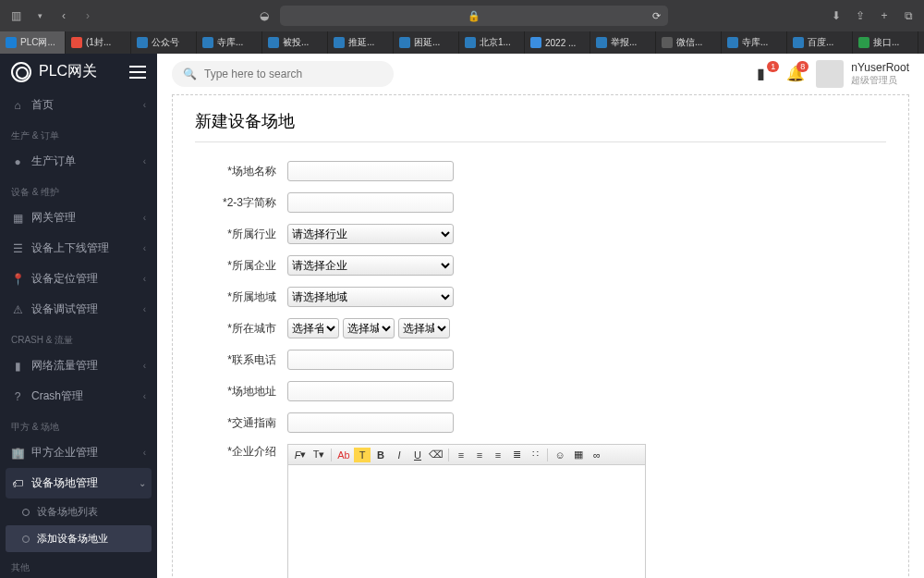 The image size is (924, 578). What do you see at coordinates (371, 297) in the screenshot?
I see `select-region: 请选择地域` at bounding box center [371, 297].